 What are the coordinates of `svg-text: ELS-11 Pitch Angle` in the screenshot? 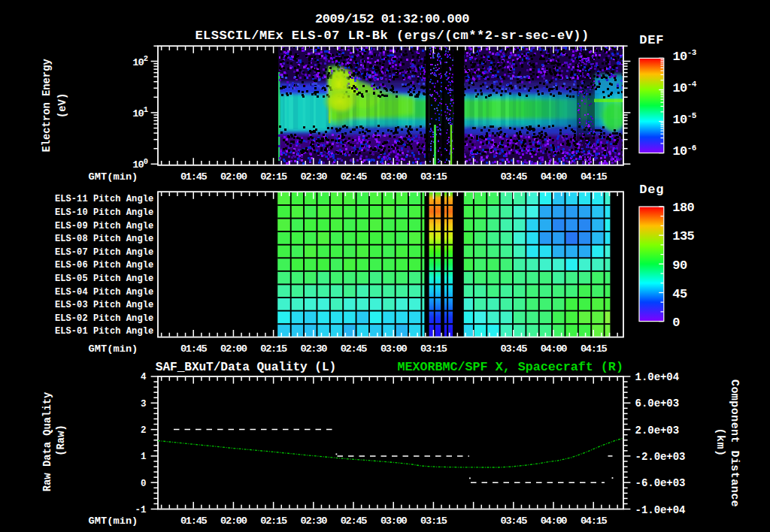 It's located at (104, 199).